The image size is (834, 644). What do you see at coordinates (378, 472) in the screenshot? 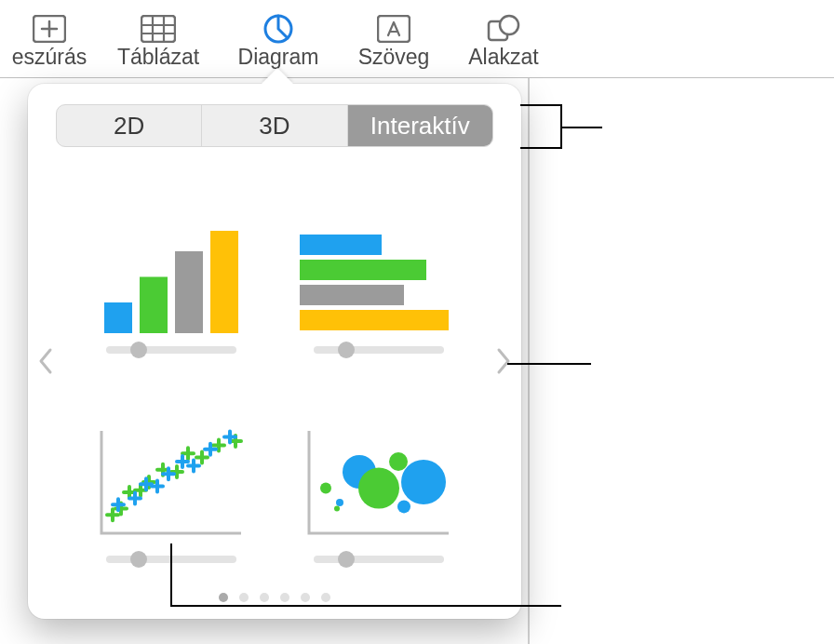
I see `chart-option-bubble` at bounding box center [378, 472].